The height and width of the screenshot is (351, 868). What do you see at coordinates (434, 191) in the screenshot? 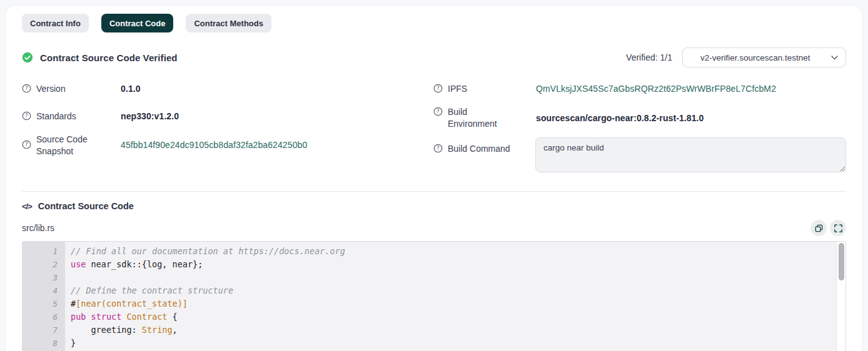
I see `section-divider` at bounding box center [434, 191].